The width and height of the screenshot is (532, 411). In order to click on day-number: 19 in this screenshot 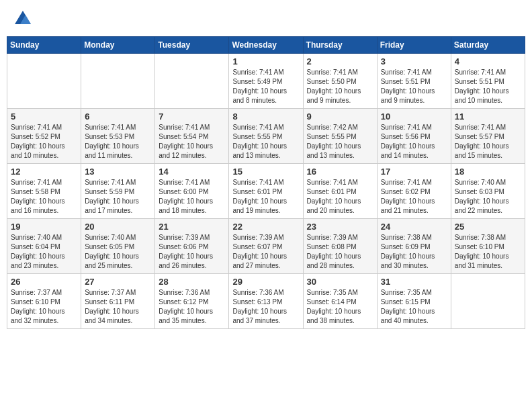, I will do `click(44, 227)`.